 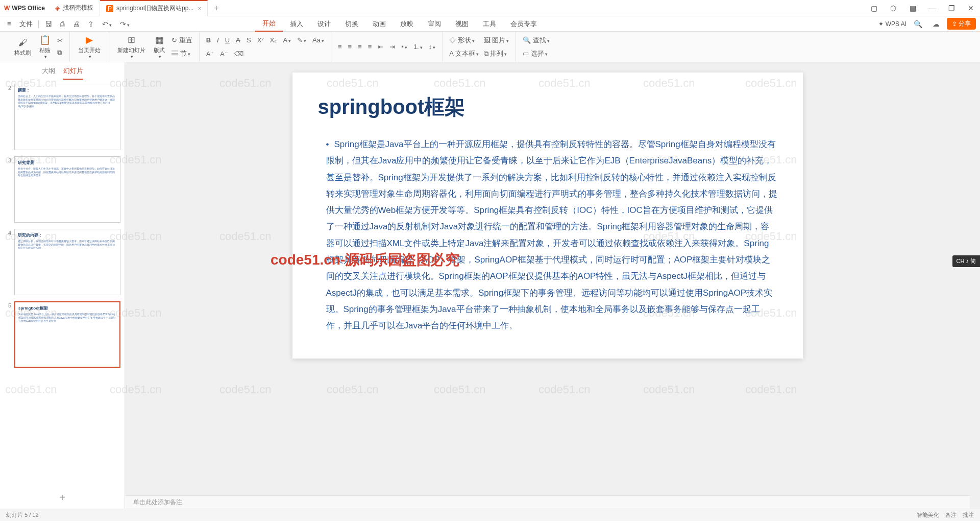 What do you see at coordinates (370, 47) in the screenshot?
I see `justify-icon: ≡` at bounding box center [370, 47].